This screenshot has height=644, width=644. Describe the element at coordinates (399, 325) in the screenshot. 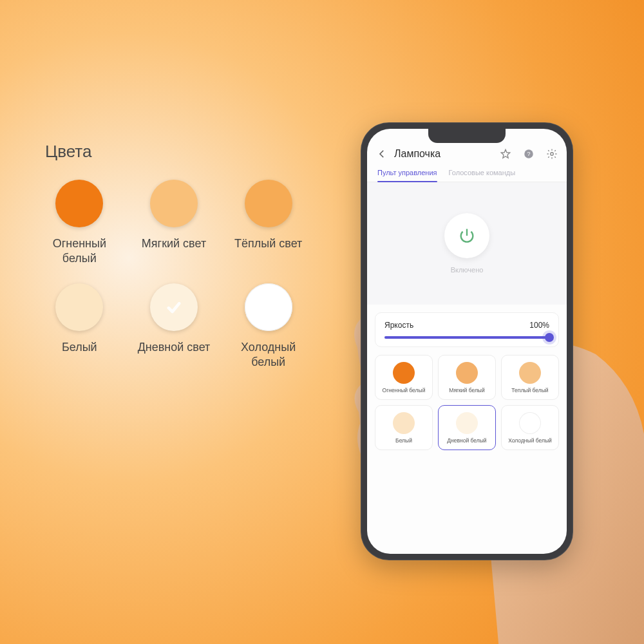

I see `brightness-label: Яркость` at that location.